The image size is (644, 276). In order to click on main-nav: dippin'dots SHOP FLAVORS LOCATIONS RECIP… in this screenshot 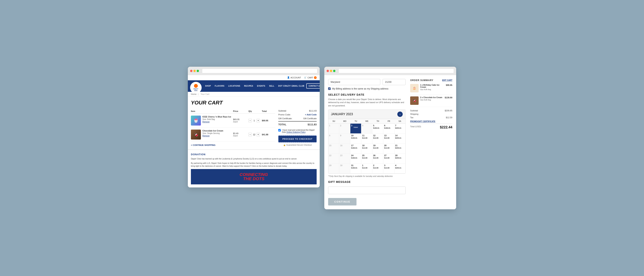, I will do `click(254, 86)`.